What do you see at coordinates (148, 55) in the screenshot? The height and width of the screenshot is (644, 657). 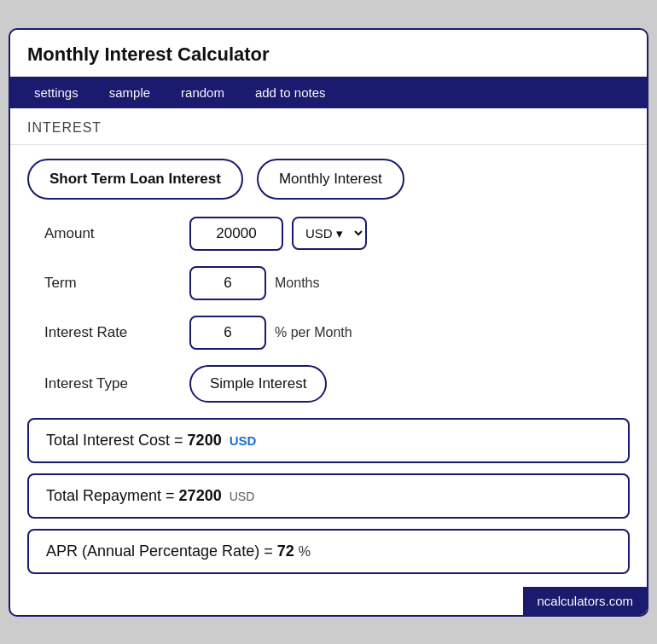 I see `calculator-title: Monthly Interest Calculator` at bounding box center [148, 55].